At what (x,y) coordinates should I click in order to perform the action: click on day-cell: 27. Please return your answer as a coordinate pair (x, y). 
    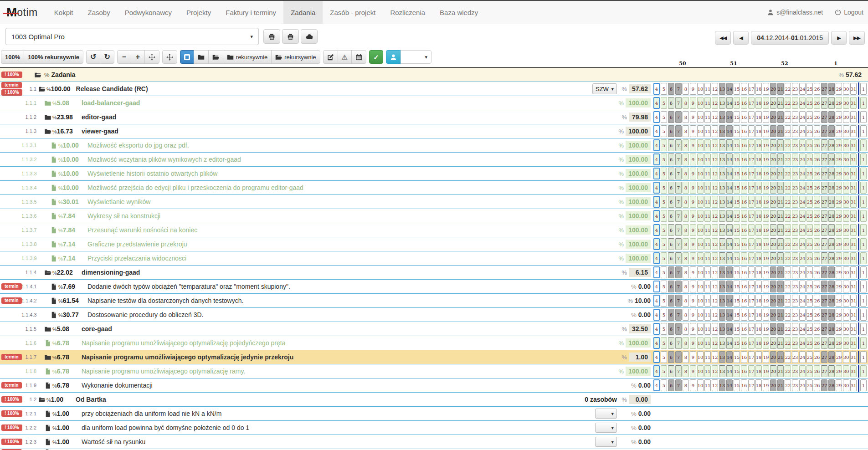
    Looking at the image, I should click on (824, 286).